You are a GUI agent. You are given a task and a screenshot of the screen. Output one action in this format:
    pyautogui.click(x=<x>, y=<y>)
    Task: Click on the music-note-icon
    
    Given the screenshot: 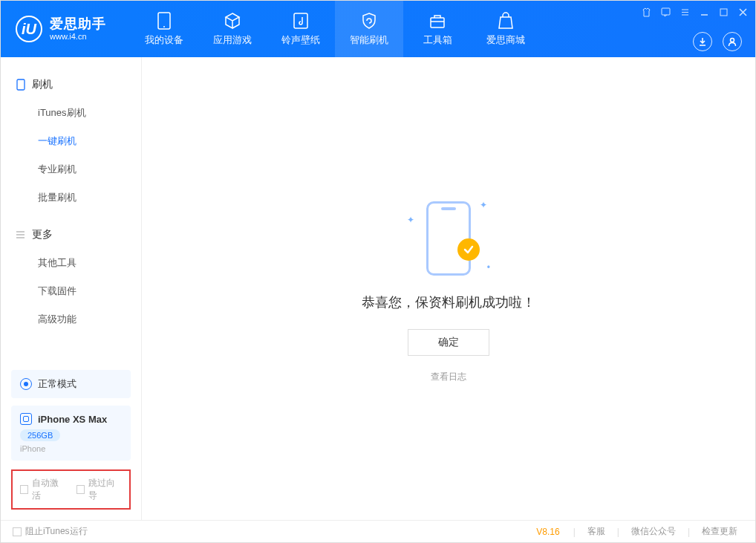 What is the action you would take?
    pyautogui.click(x=301, y=21)
    